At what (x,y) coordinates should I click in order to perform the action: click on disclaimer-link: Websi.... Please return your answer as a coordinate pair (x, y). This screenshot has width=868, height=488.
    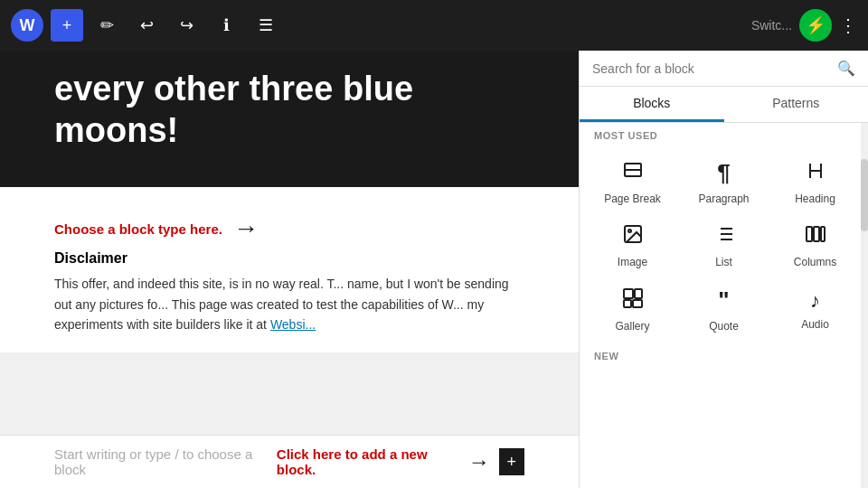
    Looking at the image, I should click on (293, 324).